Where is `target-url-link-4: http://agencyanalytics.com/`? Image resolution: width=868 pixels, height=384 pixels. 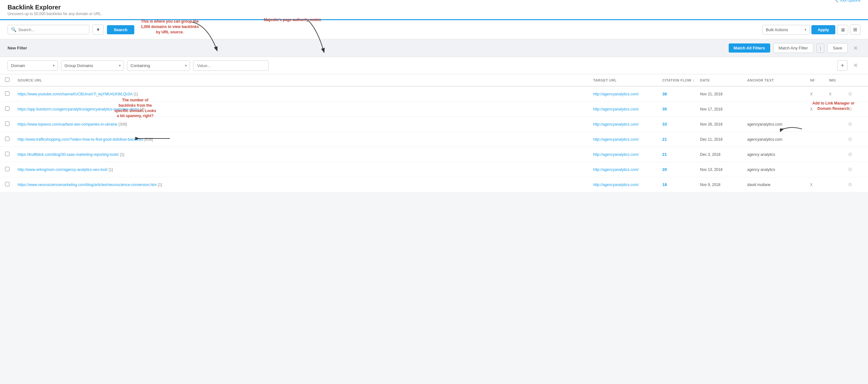 target-url-link-4: http://agencyanalytics.com/ is located at coordinates (616, 154).